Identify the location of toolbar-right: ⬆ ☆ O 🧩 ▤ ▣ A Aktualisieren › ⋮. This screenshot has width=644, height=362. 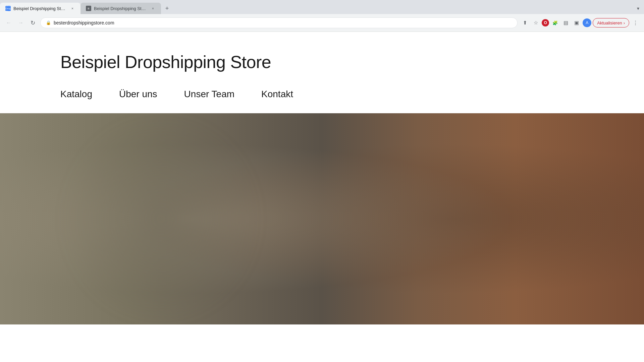
(580, 23).